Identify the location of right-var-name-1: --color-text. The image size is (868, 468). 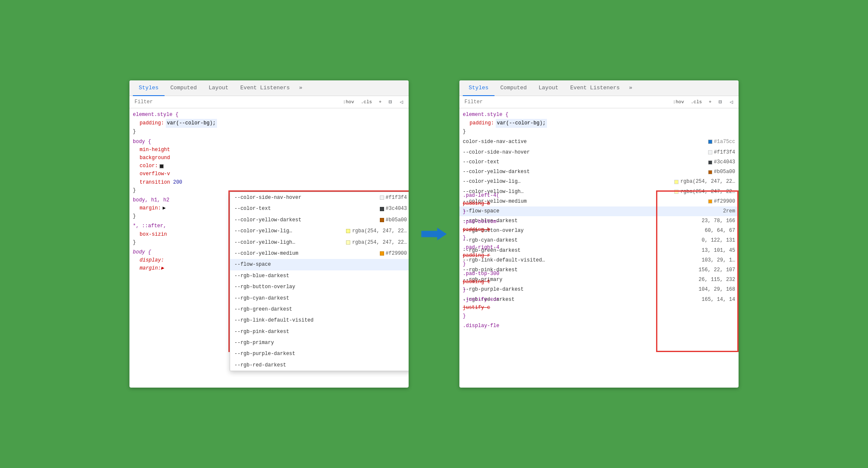
(481, 162).